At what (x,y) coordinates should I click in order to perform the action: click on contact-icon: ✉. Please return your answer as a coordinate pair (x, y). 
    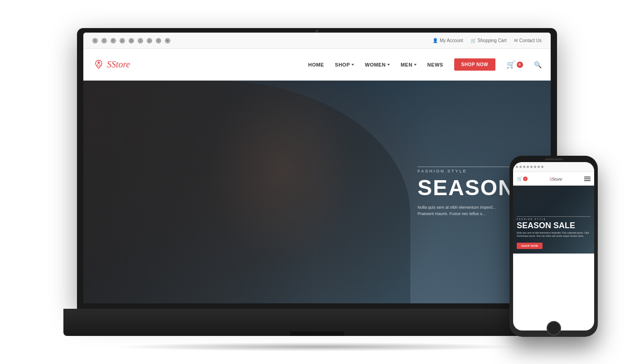
    Looking at the image, I should click on (516, 41).